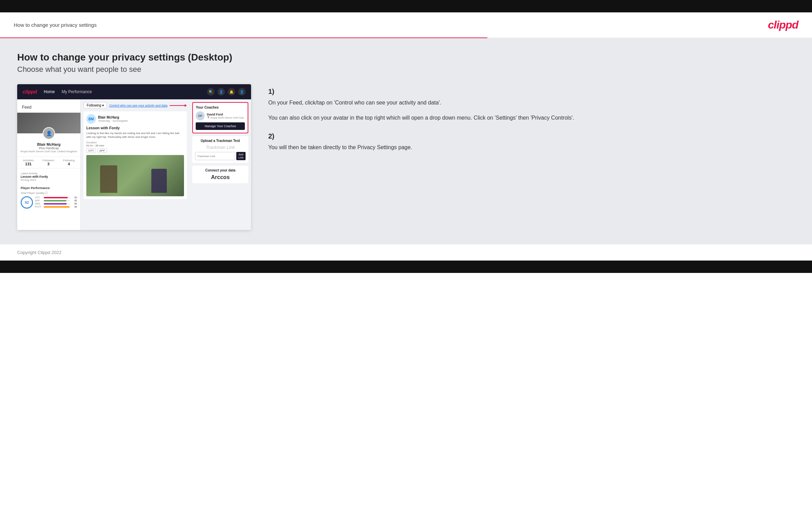 The image size is (812, 507). What do you see at coordinates (532, 147) in the screenshot?
I see `instruction-text-2: You will then be taken directly to the P…` at bounding box center [532, 147].